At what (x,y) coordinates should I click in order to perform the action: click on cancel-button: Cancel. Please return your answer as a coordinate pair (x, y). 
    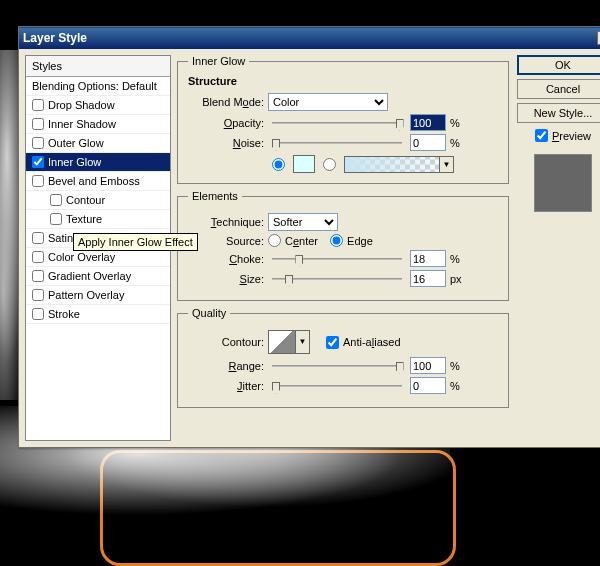
    Looking at the image, I should click on (558, 89).